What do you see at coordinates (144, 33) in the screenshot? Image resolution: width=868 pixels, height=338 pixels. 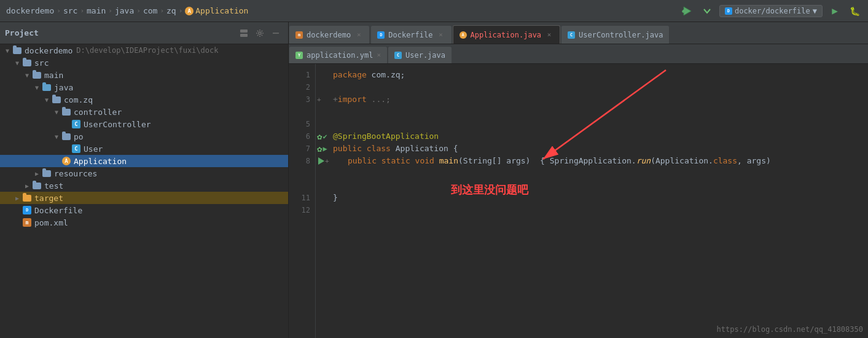 I see `sidebar-header: Project` at bounding box center [144, 33].